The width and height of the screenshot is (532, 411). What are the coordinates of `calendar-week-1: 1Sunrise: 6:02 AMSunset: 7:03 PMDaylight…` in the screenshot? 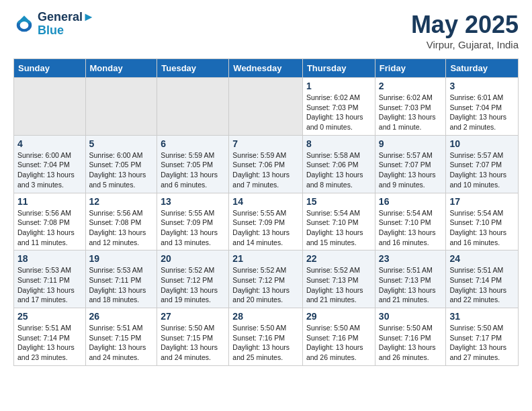 It's located at (266, 107).